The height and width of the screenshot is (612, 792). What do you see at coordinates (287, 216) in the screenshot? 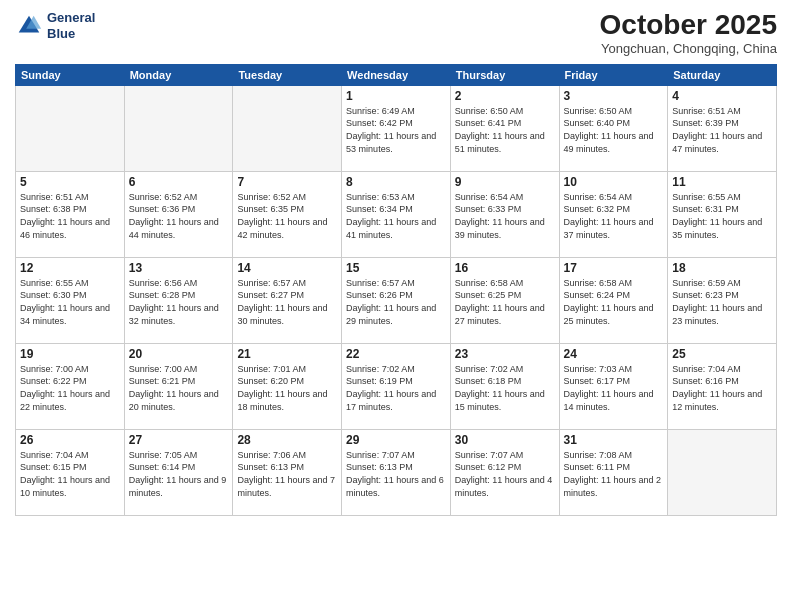
I see `day-info: Sunrise: 6:52 AM Sunset: 6:35 PM Dayligh…` at bounding box center [287, 216].